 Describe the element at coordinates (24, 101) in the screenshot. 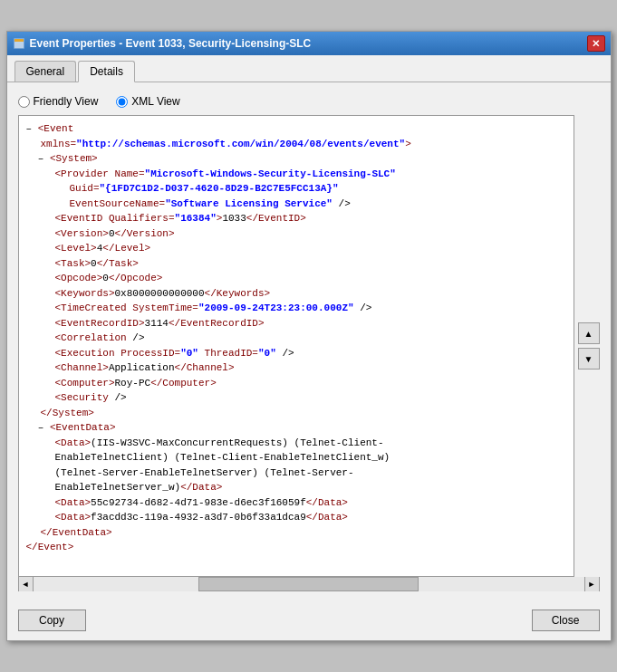

I see `friendly-view-radio` at that location.